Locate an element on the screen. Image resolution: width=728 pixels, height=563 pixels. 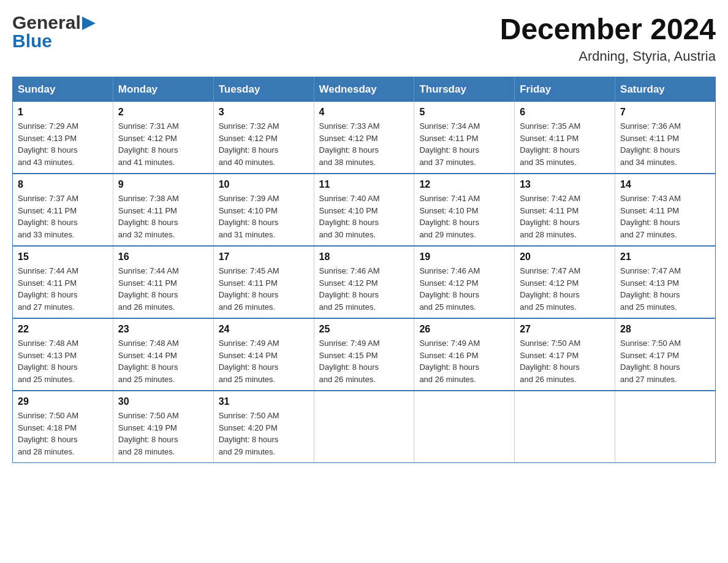
calendar-cell: 26 Sunrise: 7:49 AM Sunset: 4:16 PM Dayl… is located at coordinates (464, 354).